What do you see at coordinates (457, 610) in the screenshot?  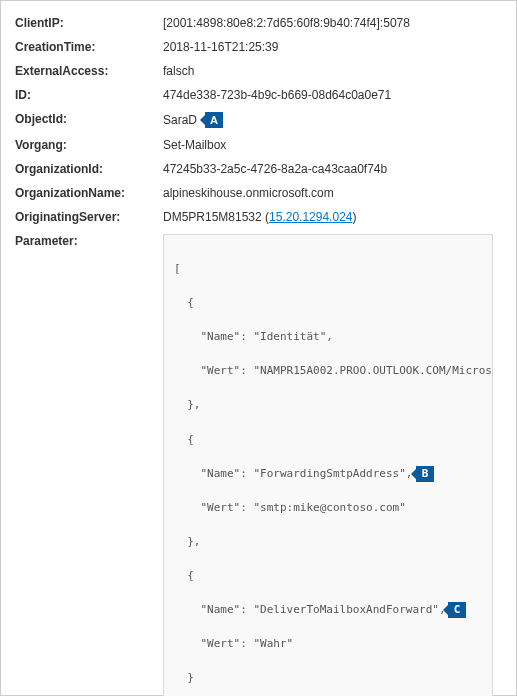 I see `callout-badge-c: C` at bounding box center [457, 610].